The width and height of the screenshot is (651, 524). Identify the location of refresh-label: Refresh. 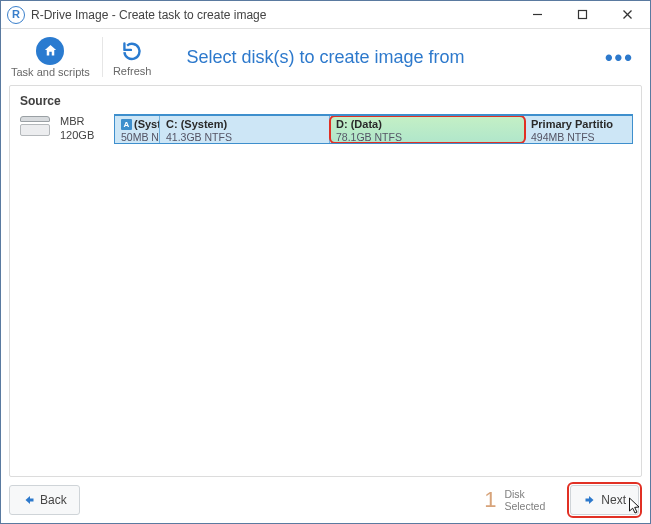
(132, 71).